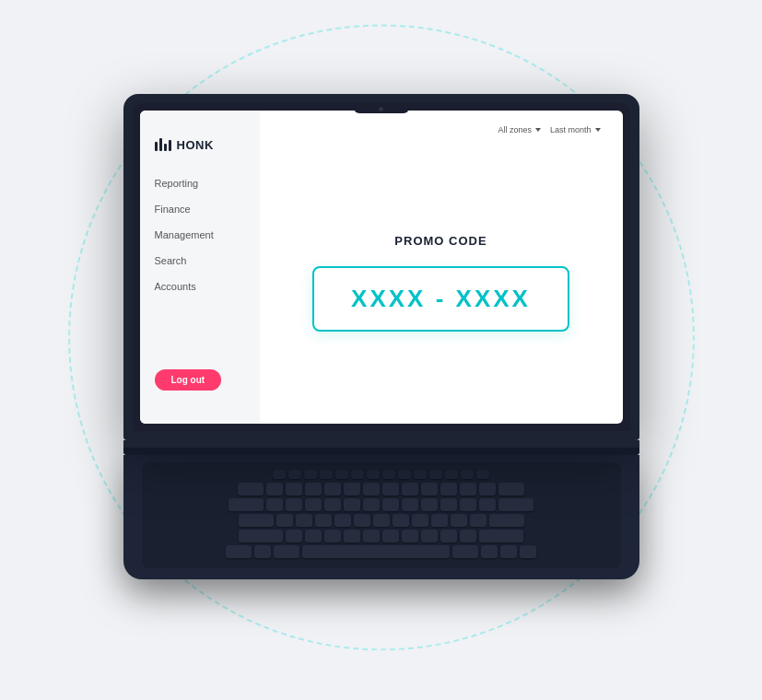 The image size is (762, 700). I want to click on key-r2-u, so click(391, 505).